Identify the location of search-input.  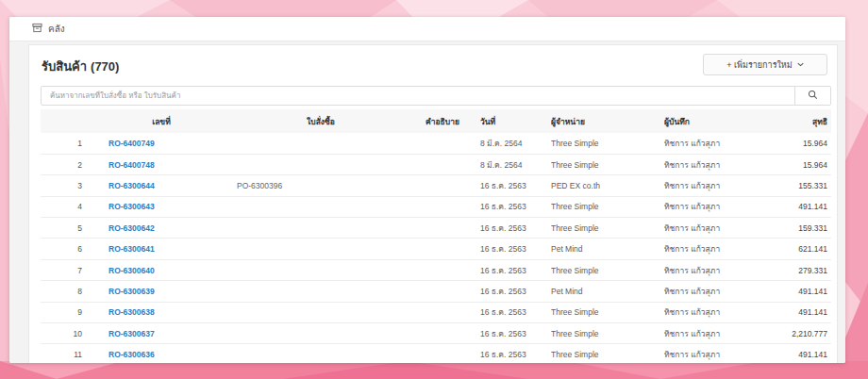
(418, 96).